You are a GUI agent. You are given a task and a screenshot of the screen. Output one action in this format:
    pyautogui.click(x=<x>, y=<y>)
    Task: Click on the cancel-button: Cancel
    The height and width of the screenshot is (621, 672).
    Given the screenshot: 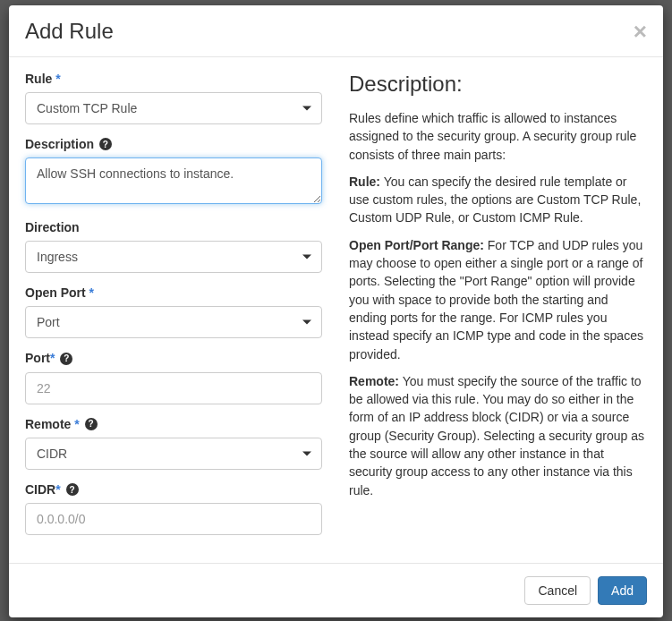 What is the action you would take?
    pyautogui.click(x=557, y=591)
    